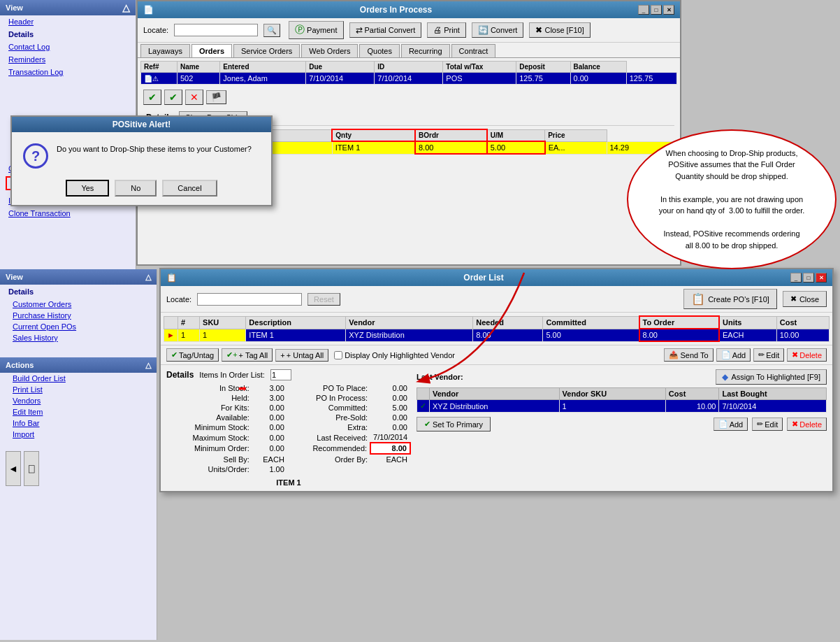  Describe the element at coordinates (379, 50) in the screenshot. I see `tab-quotes: Quotes` at that location.